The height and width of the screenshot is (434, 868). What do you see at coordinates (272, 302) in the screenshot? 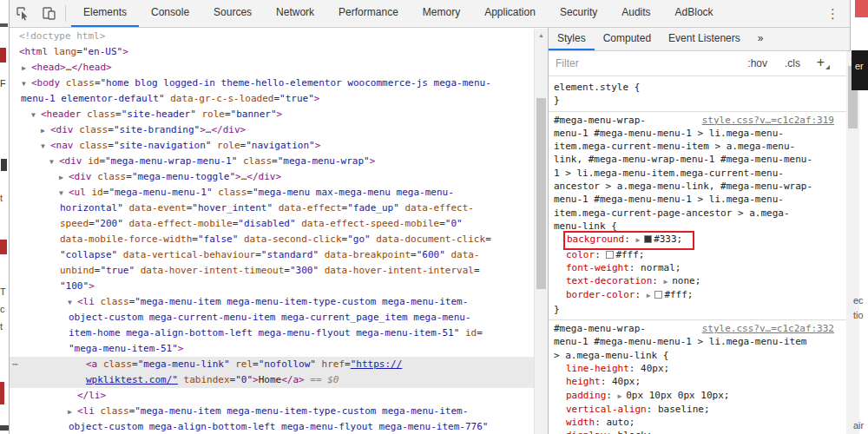
I see `dom-node-line: ▼<li class="mega-menu-item mega-menu-ite…` at bounding box center [272, 302].